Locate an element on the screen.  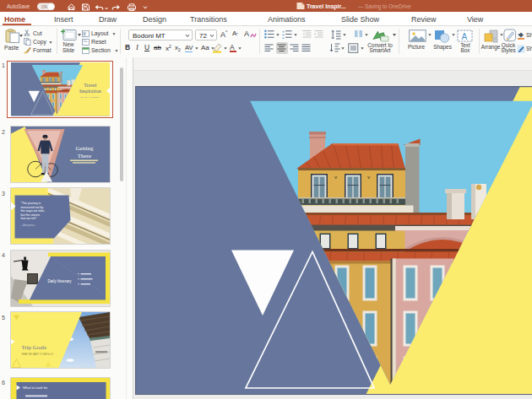
svg-text: What to Look for is located at coordinates (35, 388).